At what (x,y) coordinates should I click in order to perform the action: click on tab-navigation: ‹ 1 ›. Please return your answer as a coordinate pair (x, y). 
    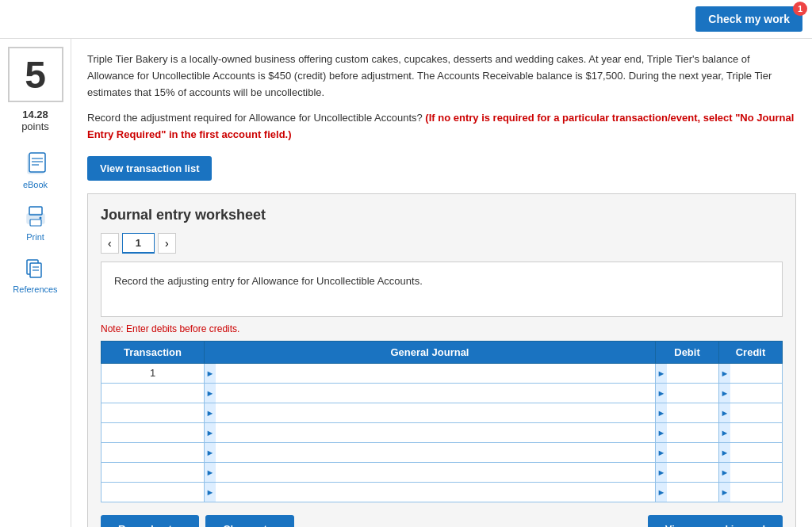
    Looking at the image, I should click on (442, 243).